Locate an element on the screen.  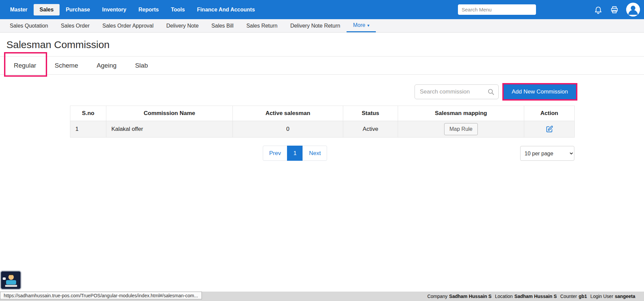
chat-widget-icon is located at coordinates (11, 280).